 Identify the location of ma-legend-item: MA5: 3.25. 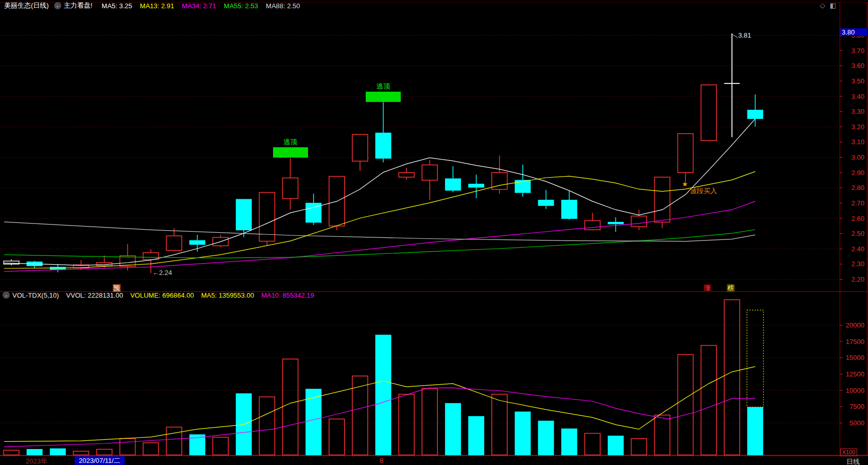
(116, 6).